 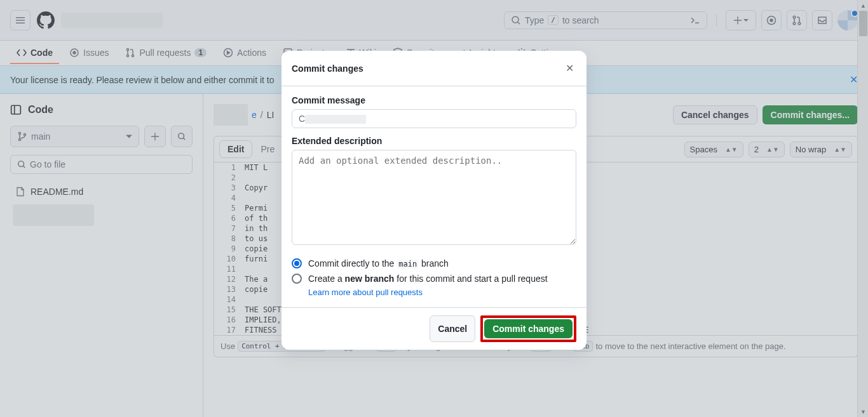 What do you see at coordinates (434, 197) in the screenshot?
I see `extended-desc-input` at bounding box center [434, 197].